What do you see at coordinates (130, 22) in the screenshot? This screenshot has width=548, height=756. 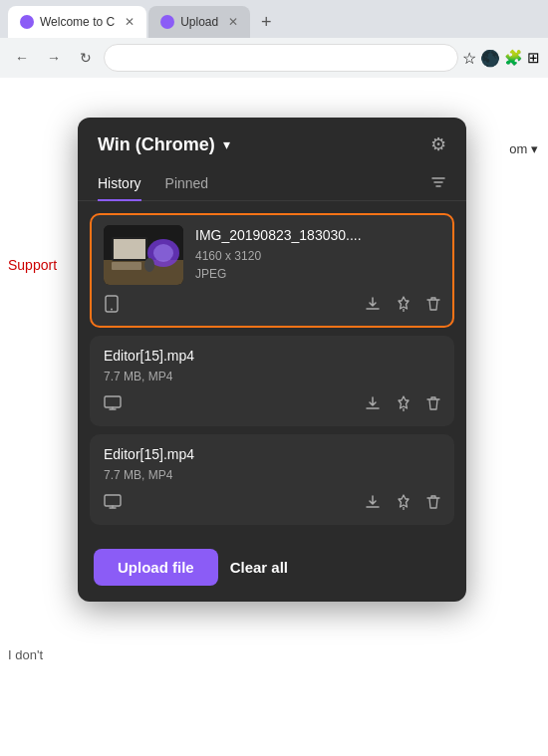 I see `tab-close-welcome: ✕` at bounding box center [130, 22].